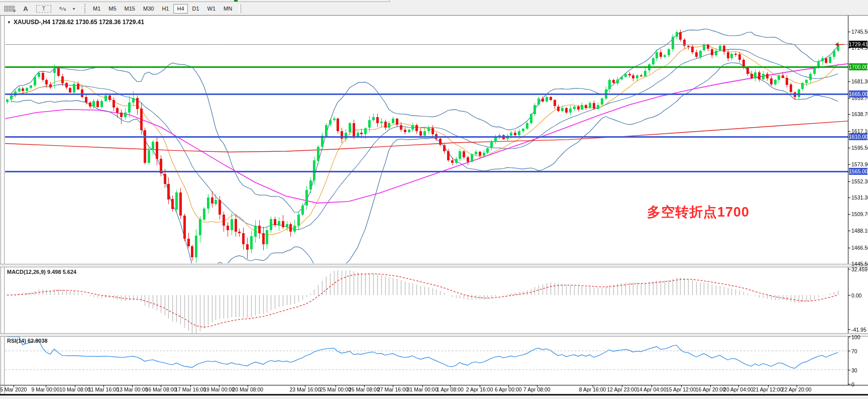 The height and width of the screenshot is (399, 868). I want to click on timeframe-button-m15: M15, so click(130, 9).